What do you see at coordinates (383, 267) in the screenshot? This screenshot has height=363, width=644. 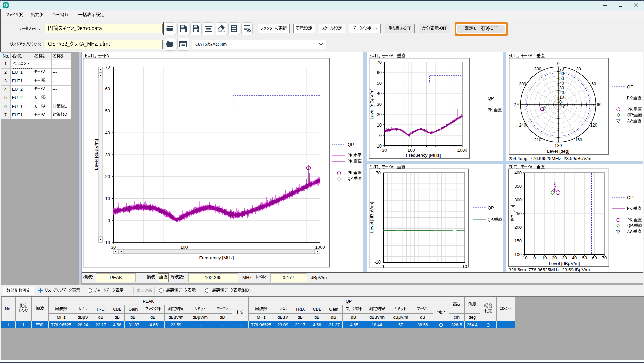 I see `svg-text: 1` at bounding box center [383, 267].